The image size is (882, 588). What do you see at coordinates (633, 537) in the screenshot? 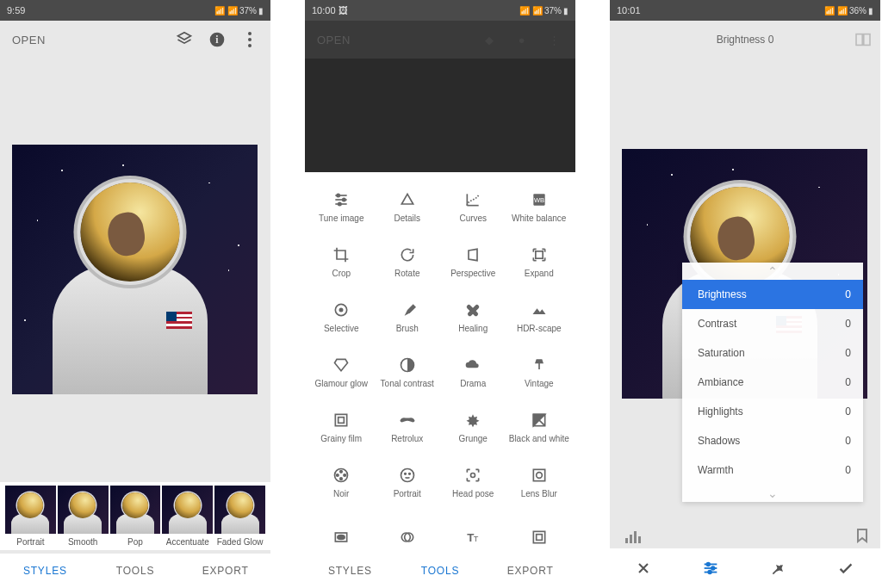
I see `histogram-icon` at bounding box center [633, 537].